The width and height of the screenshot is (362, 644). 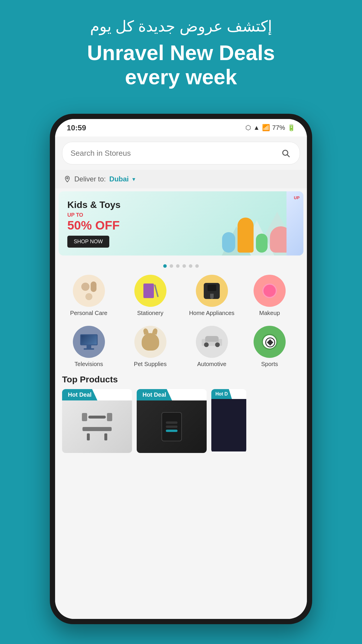 I want to click on category-makeup: Makeup, so click(x=270, y=296).